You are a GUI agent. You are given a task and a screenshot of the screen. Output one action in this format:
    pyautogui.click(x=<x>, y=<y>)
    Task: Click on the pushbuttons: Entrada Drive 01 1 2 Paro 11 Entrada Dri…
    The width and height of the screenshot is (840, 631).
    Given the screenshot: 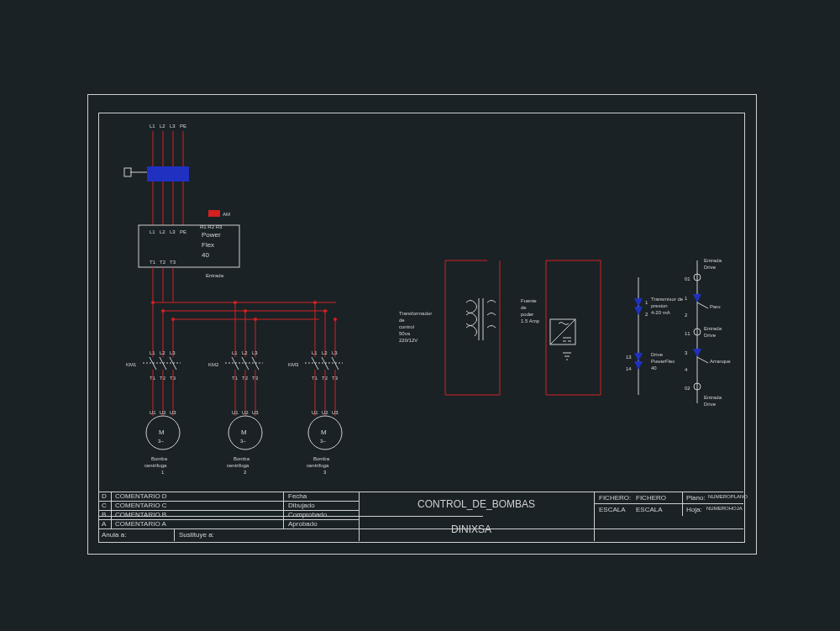 What is the action you would take?
    pyautogui.click(x=707, y=333)
    